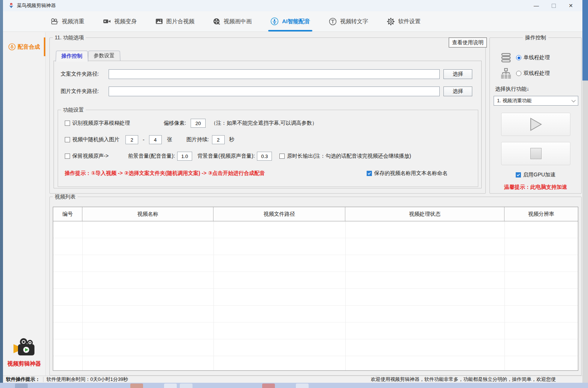  Describe the element at coordinates (270, 140) in the screenshot. I see `insert-image-row: 视频中随机插入图片 - 张 图片持续: 秒` at that location.